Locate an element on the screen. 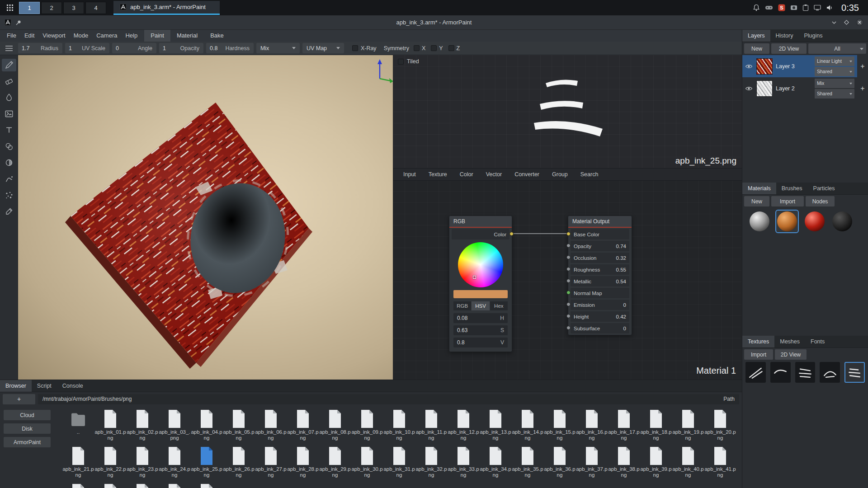 Image resolution: width=868 pixels, height=488 pixels. file-apb-ink-05-png: apb_ink_05.png is located at coordinates (239, 425).